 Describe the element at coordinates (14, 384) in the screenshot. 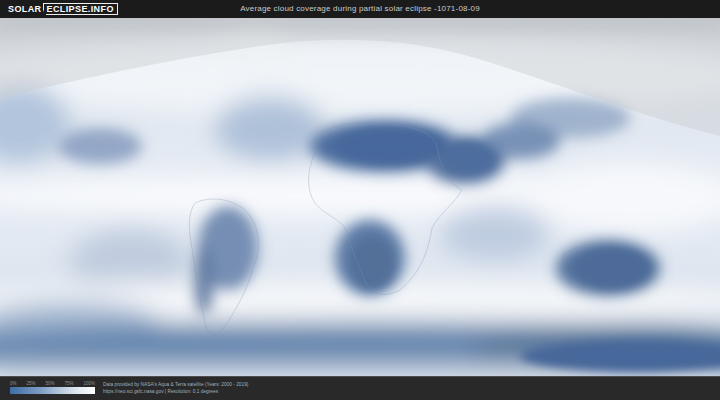

I see `colorbar-tick-label: 0%` at that location.